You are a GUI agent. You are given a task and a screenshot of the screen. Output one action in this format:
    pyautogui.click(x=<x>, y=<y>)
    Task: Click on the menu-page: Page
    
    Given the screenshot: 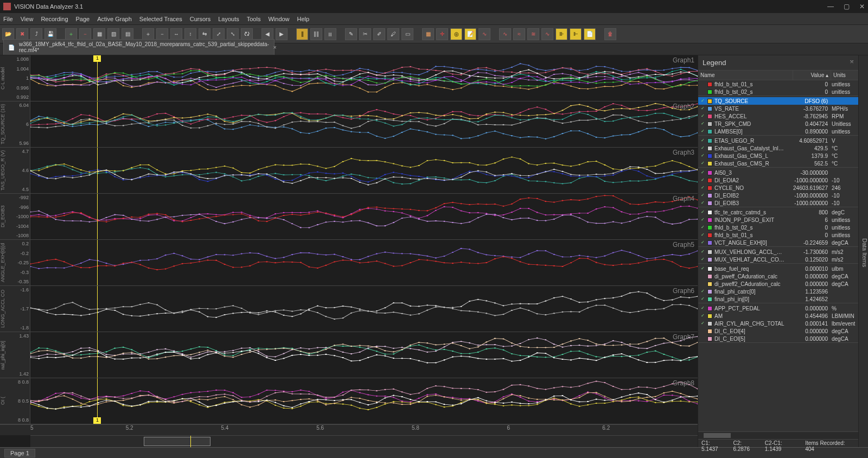 What is the action you would take?
    pyautogui.click(x=83, y=19)
    